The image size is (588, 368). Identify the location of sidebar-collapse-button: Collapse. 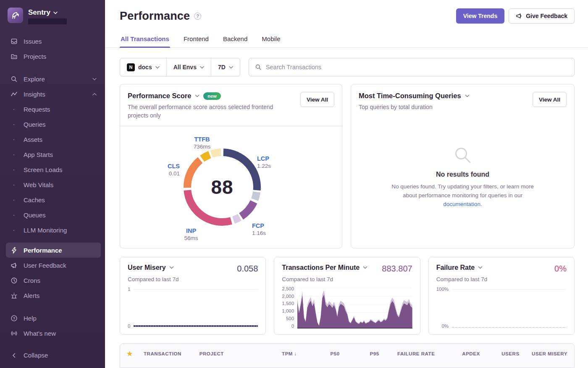
(53, 355).